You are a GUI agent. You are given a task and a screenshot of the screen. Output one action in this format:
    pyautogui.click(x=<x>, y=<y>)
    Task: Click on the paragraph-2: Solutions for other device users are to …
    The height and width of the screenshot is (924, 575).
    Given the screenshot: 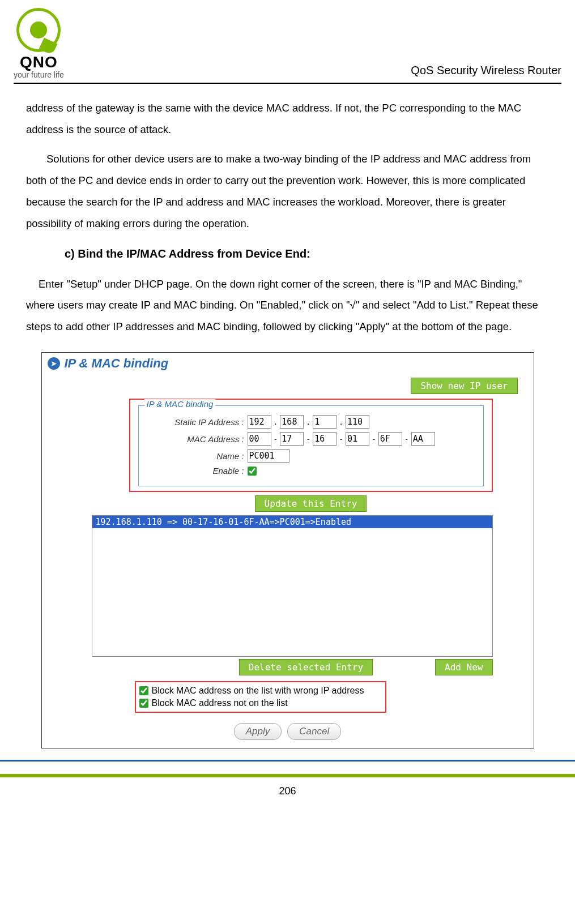 What is the action you would take?
    pyautogui.click(x=288, y=191)
    